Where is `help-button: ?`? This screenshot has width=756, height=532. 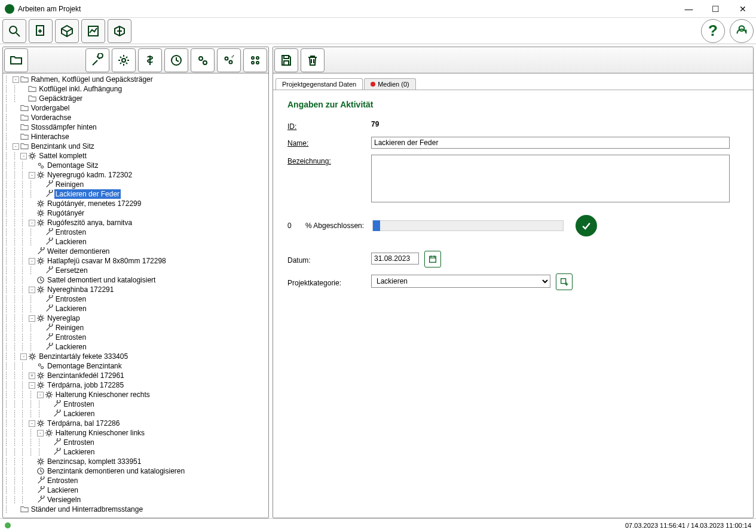
help-button: ? is located at coordinates (713, 31).